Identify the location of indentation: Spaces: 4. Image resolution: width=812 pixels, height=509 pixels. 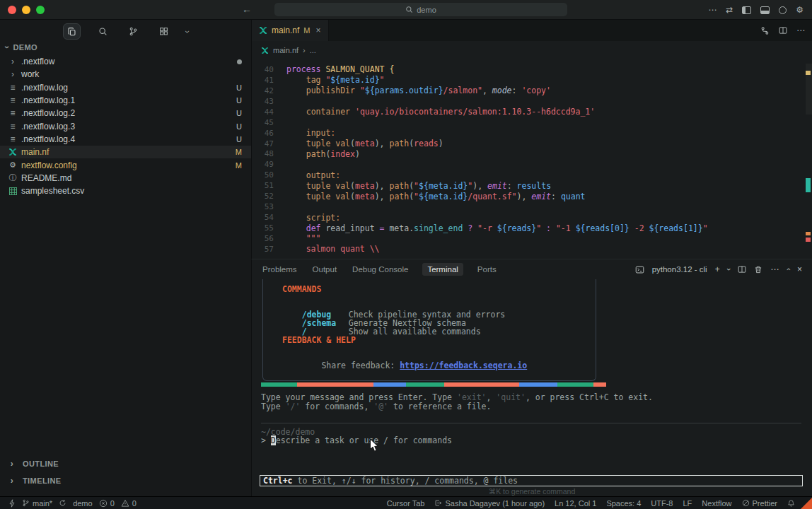
(624, 503).